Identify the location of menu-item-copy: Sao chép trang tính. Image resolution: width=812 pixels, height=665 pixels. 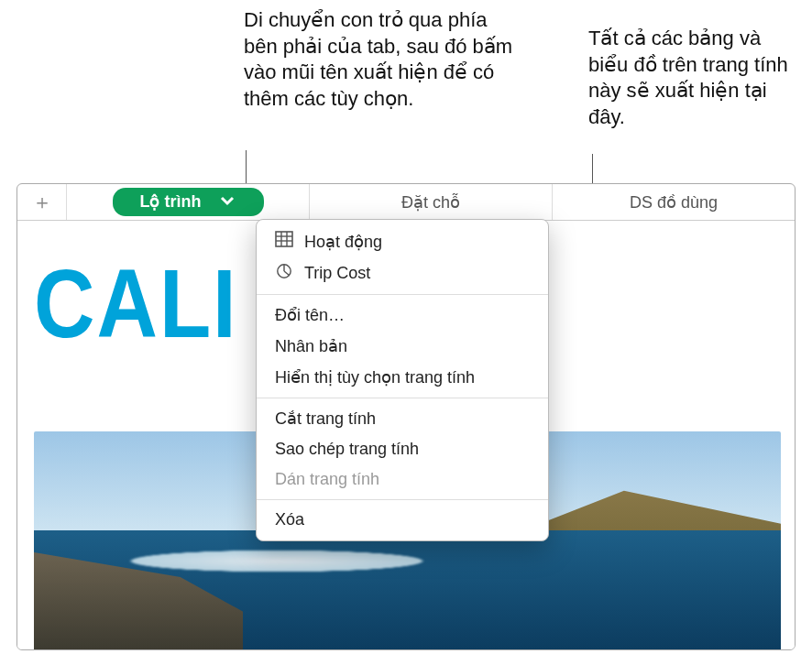
(402, 449).